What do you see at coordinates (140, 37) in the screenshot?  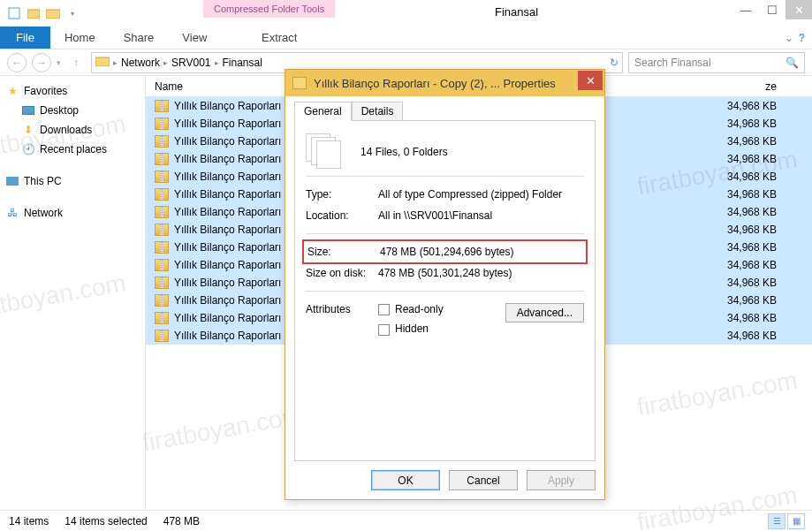 I see `share-tab: Share` at bounding box center [140, 37].